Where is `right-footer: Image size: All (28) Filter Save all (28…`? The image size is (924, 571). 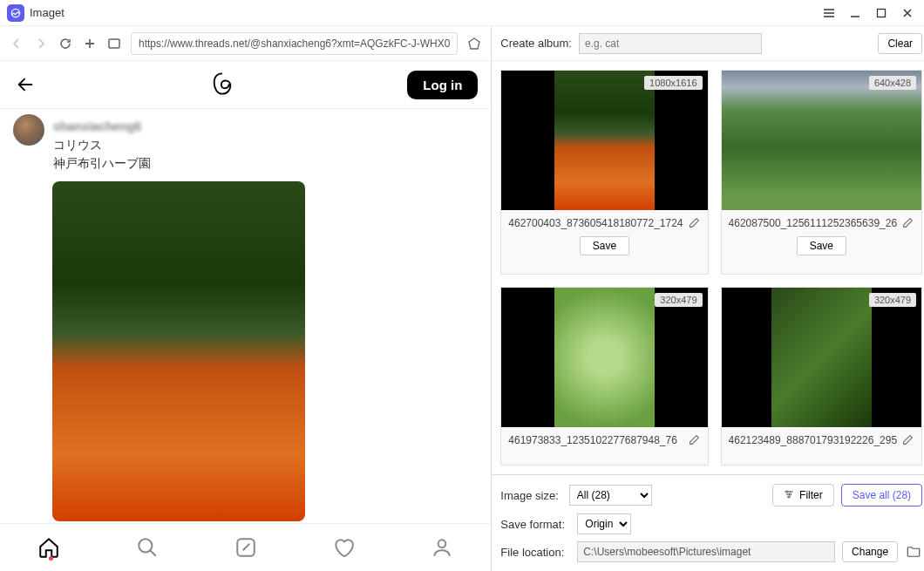
right-footer: Image size: All (28) Filter Save all (28… is located at coordinates (708, 523).